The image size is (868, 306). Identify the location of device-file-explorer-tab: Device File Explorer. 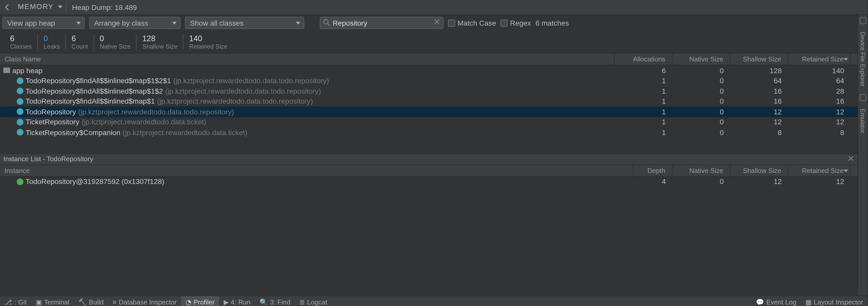
(863, 59).